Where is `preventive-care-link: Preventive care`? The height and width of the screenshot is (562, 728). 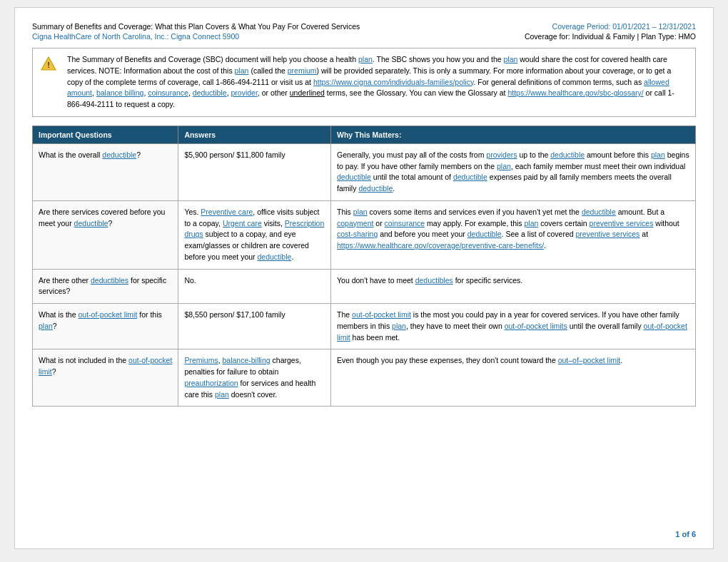 preventive-care-link: Preventive care is located at coordinates (227, 212).